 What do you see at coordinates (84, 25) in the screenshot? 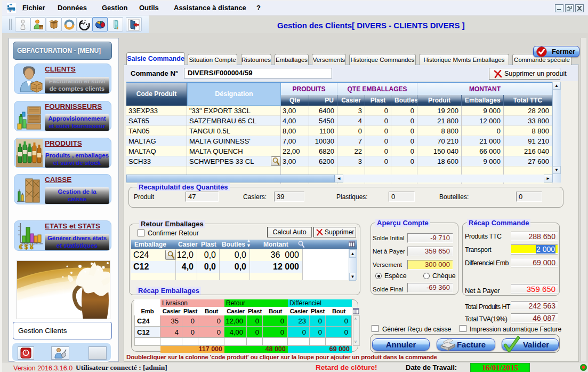
I see `dish-icon` at bounding box center [84, 25].